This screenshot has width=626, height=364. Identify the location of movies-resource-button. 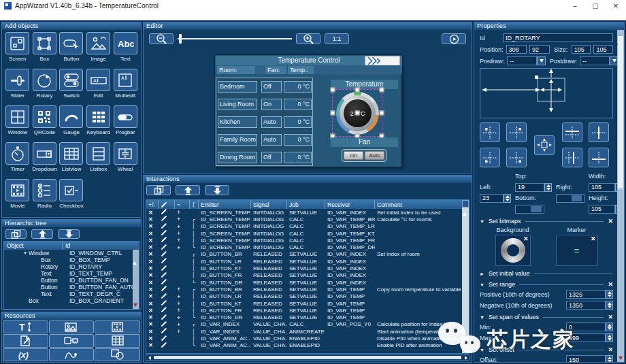
(117, 327).